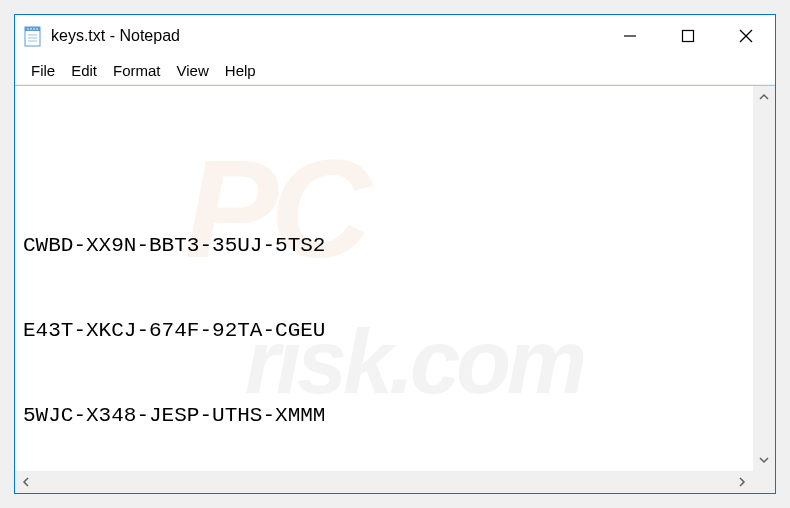  I want to click on text-line: CWBD-XX9N-BBT3-35UJ-5TS2, so click(384, 246).